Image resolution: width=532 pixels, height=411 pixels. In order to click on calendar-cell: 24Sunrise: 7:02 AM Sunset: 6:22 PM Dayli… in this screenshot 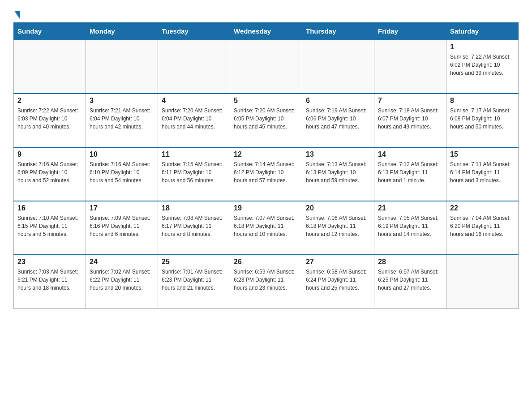, I will do `click(122, 282)`.